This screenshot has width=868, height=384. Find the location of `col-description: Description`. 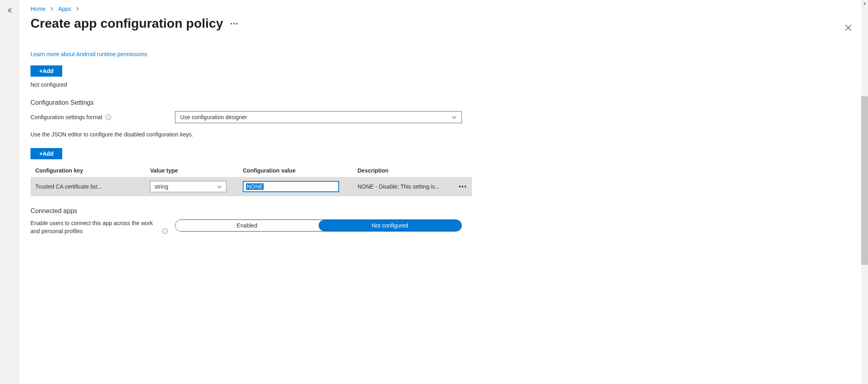

col-description: Description is located at coordinates (403, 171).